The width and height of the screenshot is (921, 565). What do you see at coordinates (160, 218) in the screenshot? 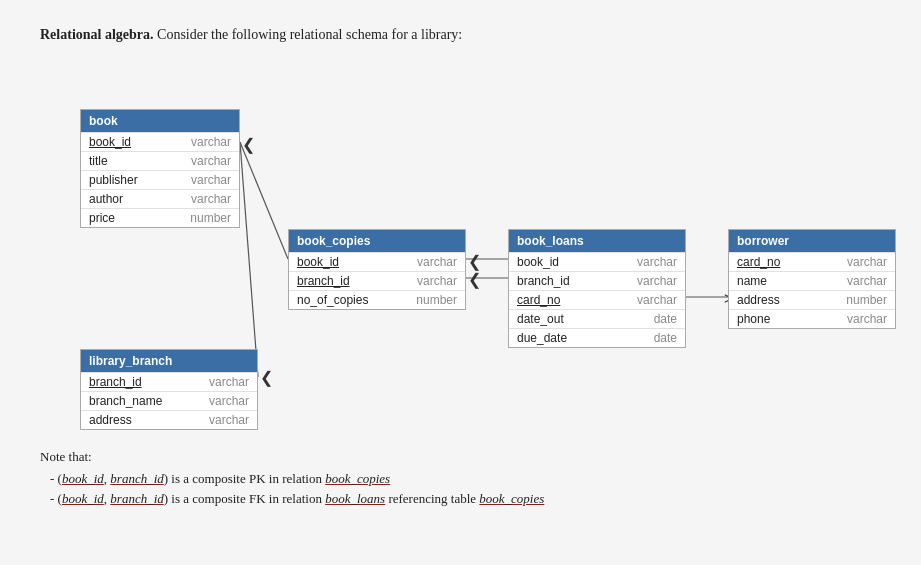
I see `table-book-row-price: price number` at bounding box center [160, 218].